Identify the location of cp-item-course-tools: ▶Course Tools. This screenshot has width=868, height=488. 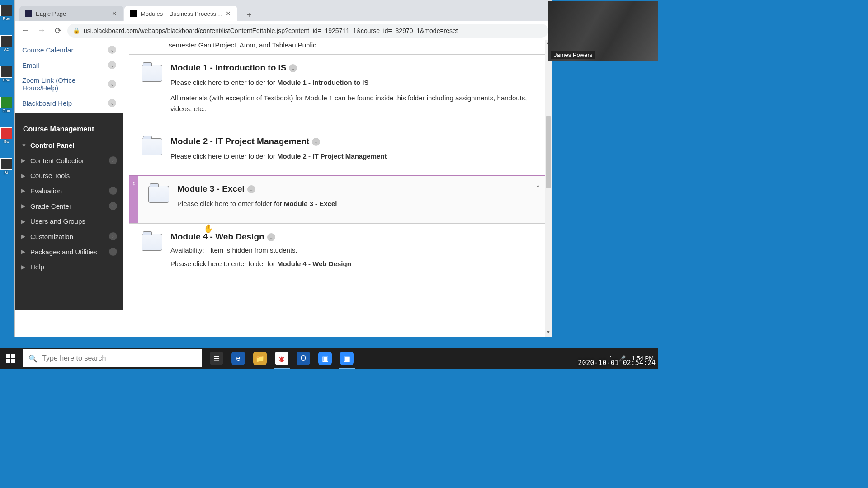
(69, 175).